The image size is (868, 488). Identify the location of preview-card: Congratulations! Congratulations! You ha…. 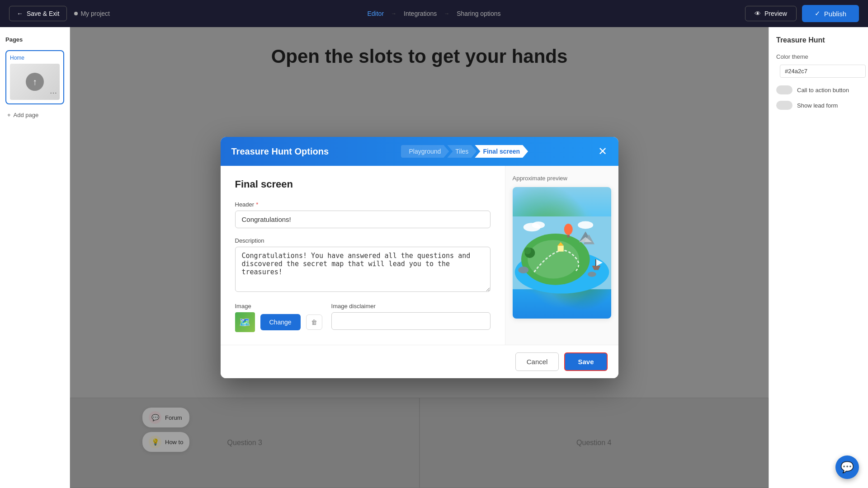
(562, 253).